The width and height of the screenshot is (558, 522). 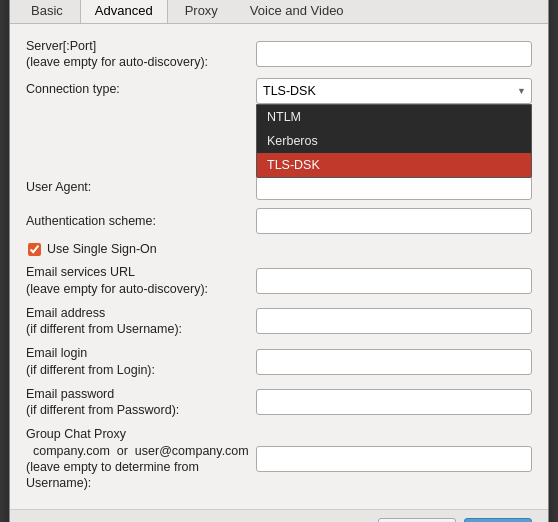 What do you see at coordinates (279, 322) in the screenshot?
I see `email-address-row: Email address(if different from Username…` at bounding box center [279, 322].